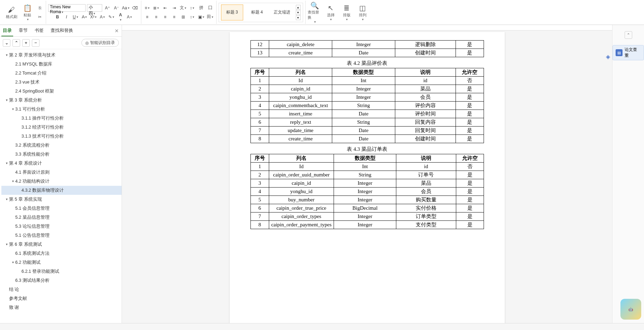 The width and height of the screenshot is (644, 330). Describe the element at coordinates (156, 17) in the screenshot. I see `align-center-button: ≡` at that location.